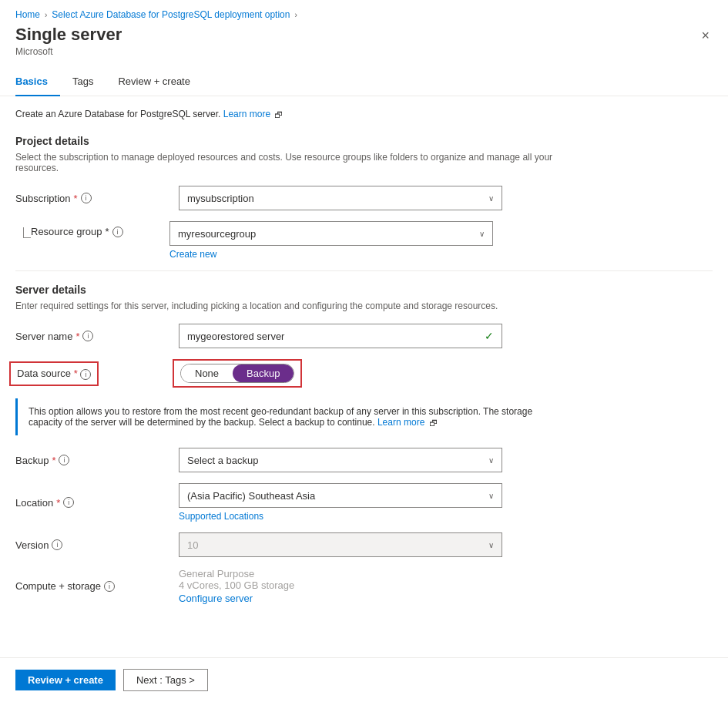 The image size is (728, 702). What do you see at coordinates (341, 545) in the screenshot?
I see `version-dropdown: 10 ∨` at bounding box center [341, 545].